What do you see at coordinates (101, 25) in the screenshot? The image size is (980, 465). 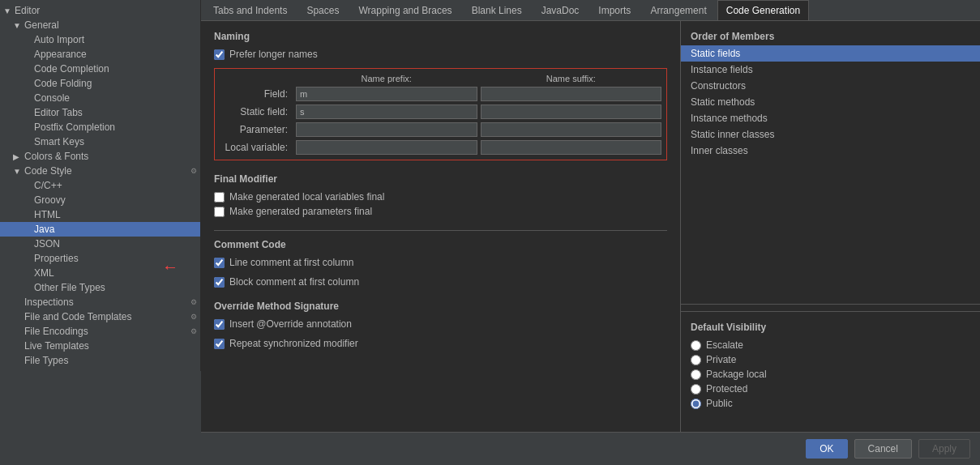 I see `sidebar-item-general: ▼General` at bounding box center [101, 25].